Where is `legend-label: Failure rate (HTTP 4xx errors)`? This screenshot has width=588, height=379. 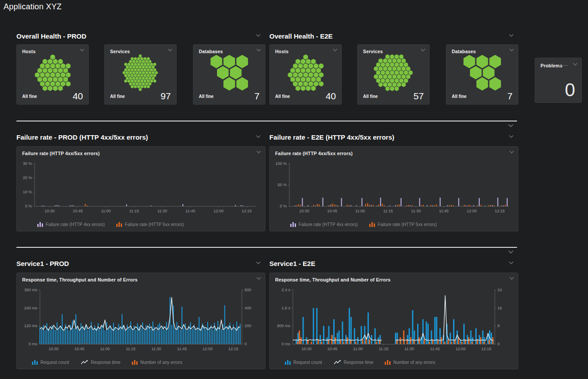
legend-label: Failure rate (HTTP 4xx errors) is located at coordinates (328, 224).